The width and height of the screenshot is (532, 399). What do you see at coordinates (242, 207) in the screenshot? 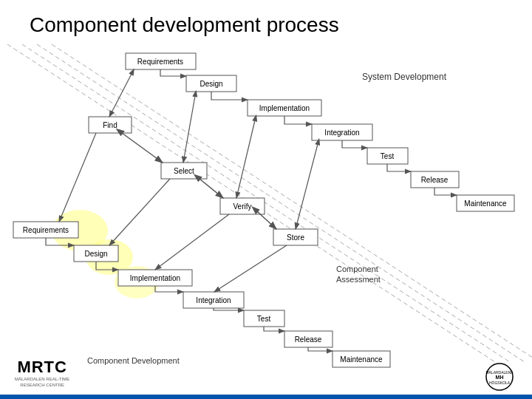
I see `svg-text: Verify` at bounding box center [242, 207].